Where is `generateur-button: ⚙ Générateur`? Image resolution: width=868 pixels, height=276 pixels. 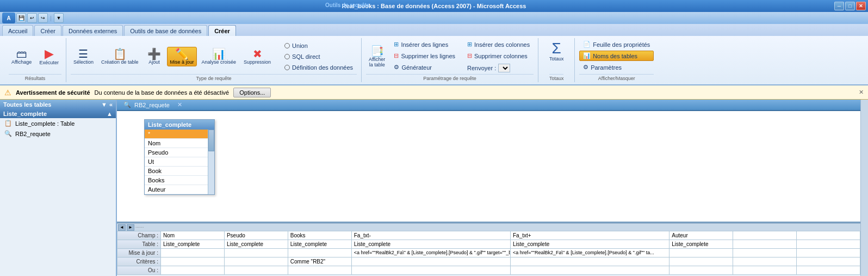 generateur-button: ⚙ Générateur is located at coordinates (424, 68).